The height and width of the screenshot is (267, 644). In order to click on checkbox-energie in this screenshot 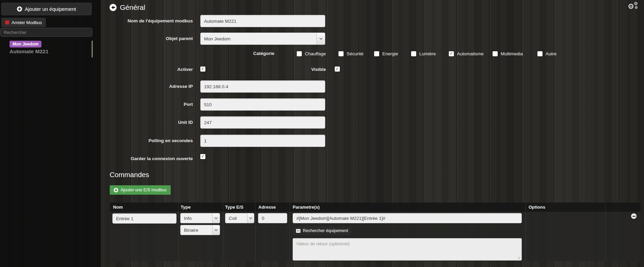, I will do `click(377, 54)`.